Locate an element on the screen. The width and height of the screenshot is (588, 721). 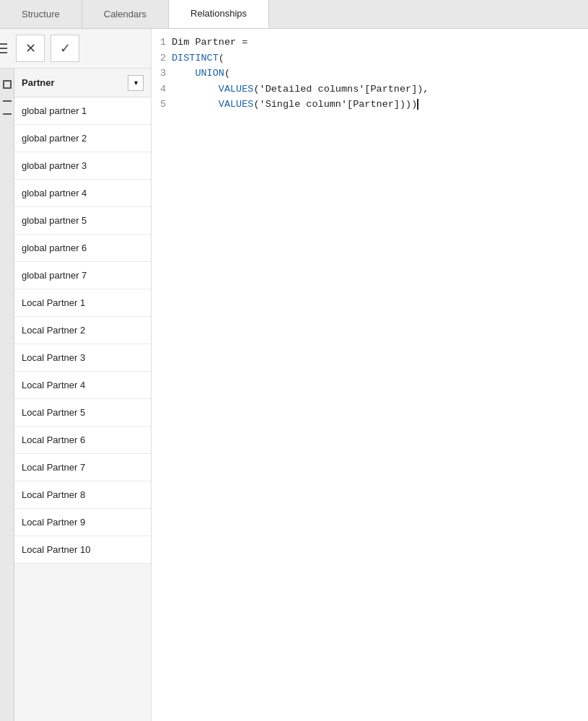
code-line: 4 VALUES('Detailed columns'[Partner]), is located at coordinates (369, 89).